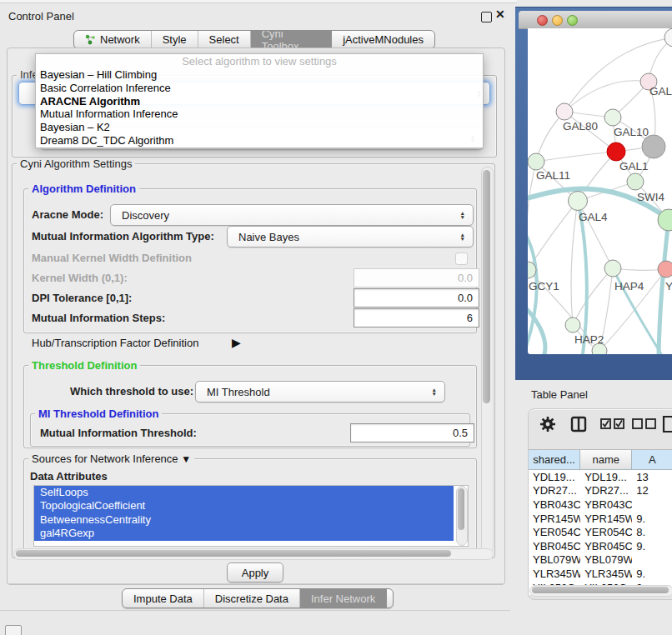 The height and width of the screenshot is (635, 672). I want to click on algorithm-dropdown-popup: Select algorithm to view settings Bayesi…, so click(259, 101).